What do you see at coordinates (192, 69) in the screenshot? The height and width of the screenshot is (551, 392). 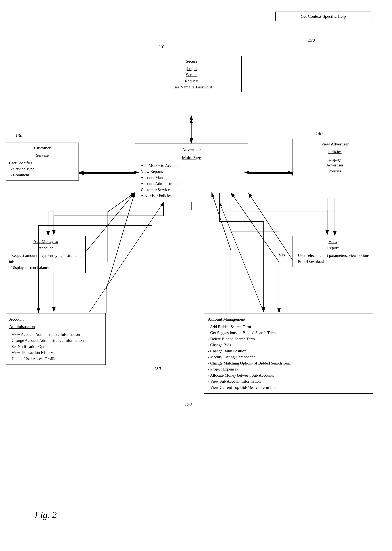 I see `login-title2: Login` at bounding box center [192, 69].